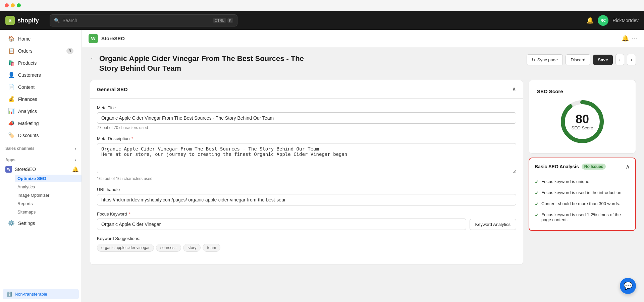  What do you see at coordinates (582, 156) in the screenshot?
I see `side-column: SEO Score 80 SEO Score` at bounding box center [582, 156].